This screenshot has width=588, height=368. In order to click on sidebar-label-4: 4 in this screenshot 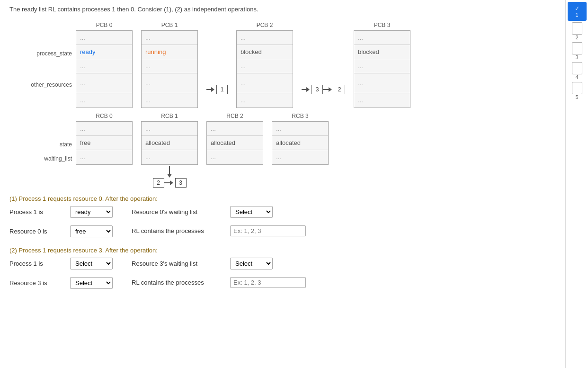, I will do `click(577, 77)`.